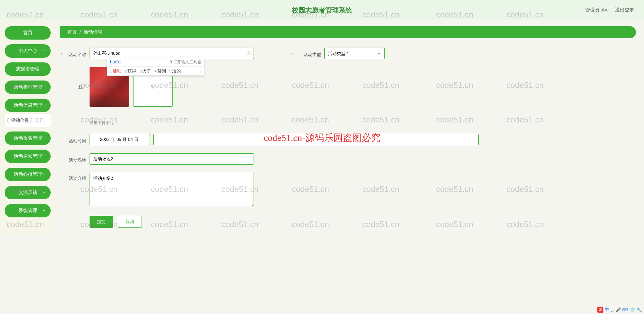  Describe the element at coordinates (130, 222) in the screenshot. I see `cancel-button: 取消` at that location.